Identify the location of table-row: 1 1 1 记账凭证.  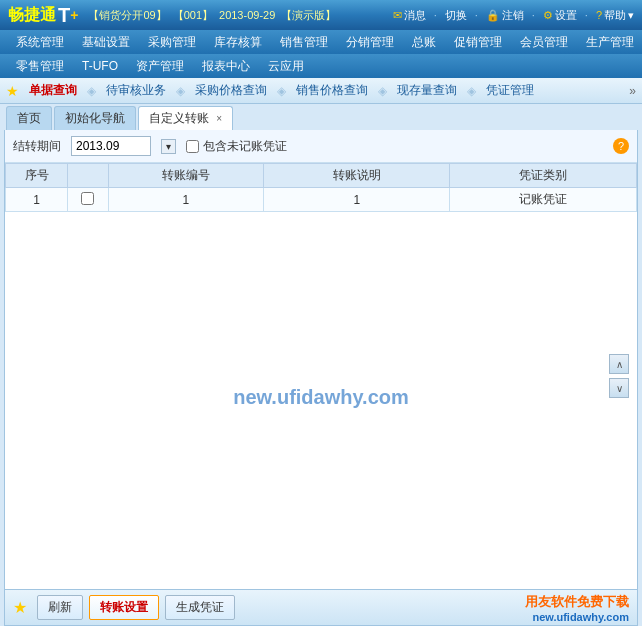
(322, 200).